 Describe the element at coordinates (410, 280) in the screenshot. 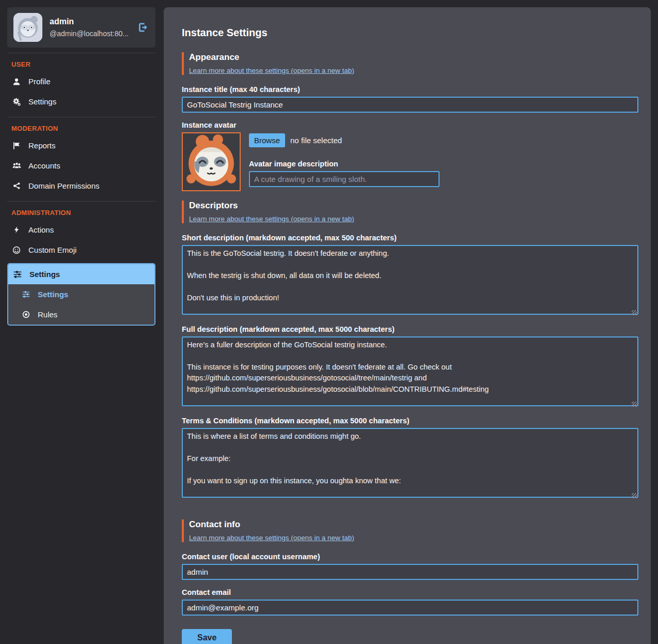

I see `short-description-textarea: This is the GoToSocial testrig. It doesn…` at that location.